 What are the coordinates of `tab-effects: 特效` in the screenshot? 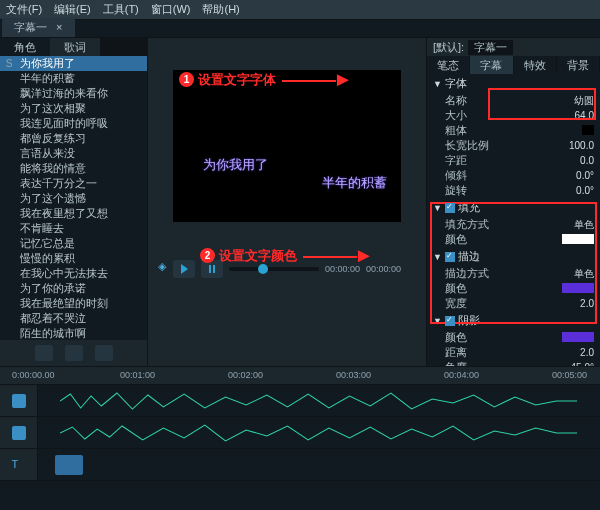 It's located at (536, 65).